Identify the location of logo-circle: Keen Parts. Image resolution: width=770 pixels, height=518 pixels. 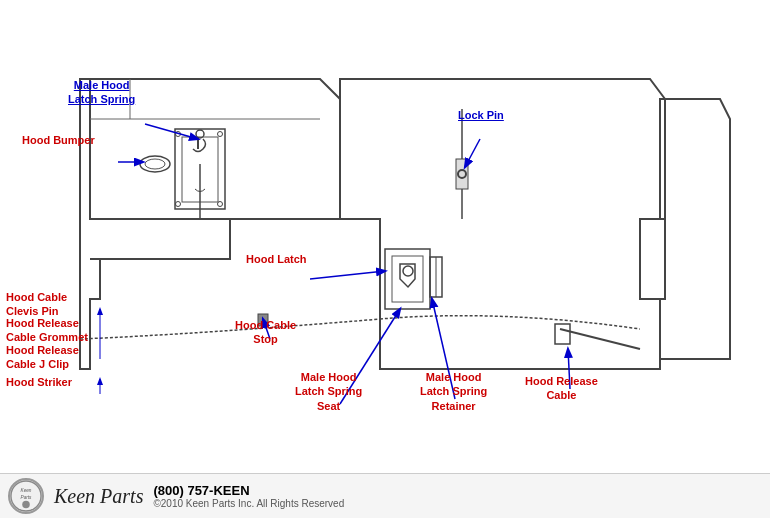
(26, 496).